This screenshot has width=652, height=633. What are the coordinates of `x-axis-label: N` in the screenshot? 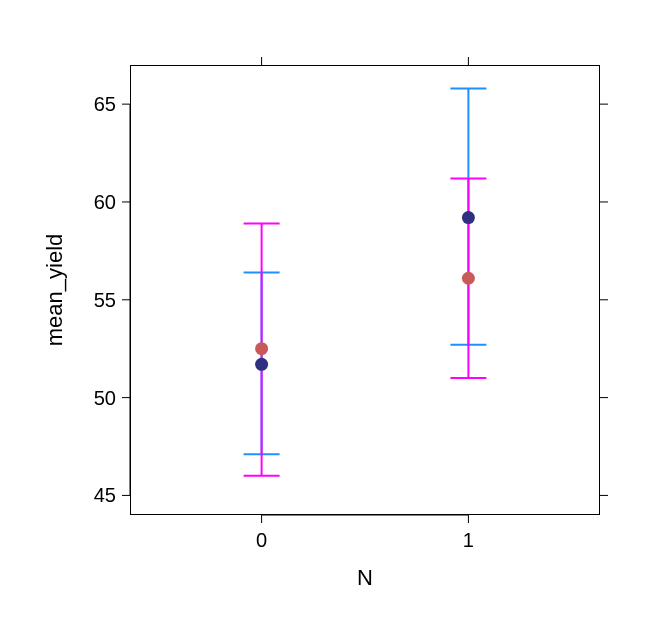 It's located at (365, 578).